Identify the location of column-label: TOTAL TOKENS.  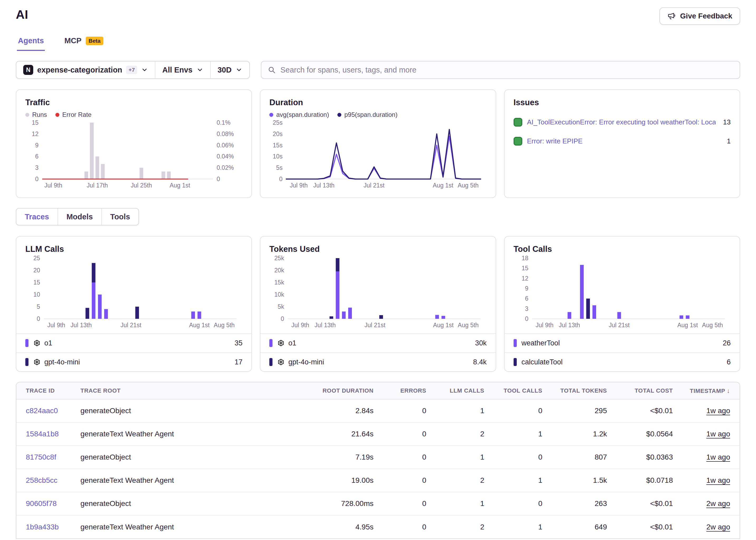
(584, 391).